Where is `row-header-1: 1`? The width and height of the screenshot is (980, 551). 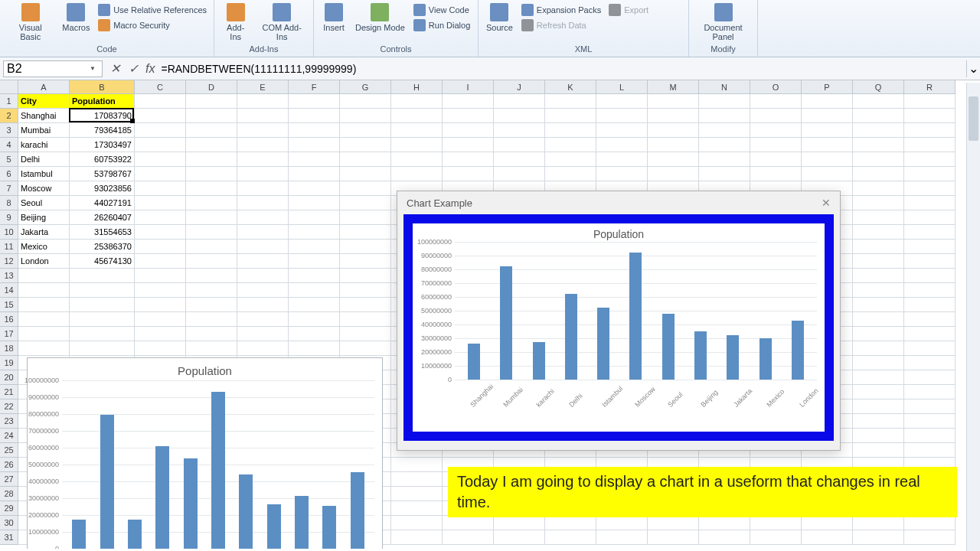
row-header-1: 1 is located at coordinates (9, 101).